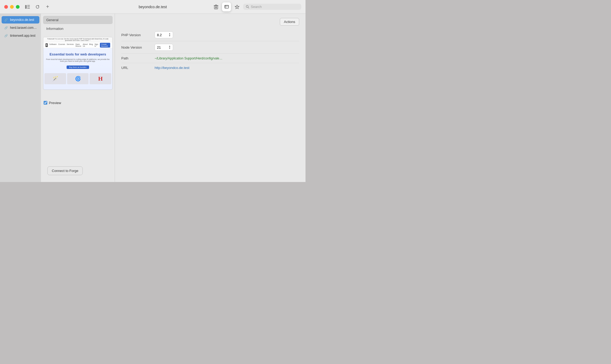 The height and width of the screenshot is (364, 611). What do you see at coordinates (159, 35) in the screenshot?
I see `php-version-value: 8.2` at bounding box center [159, 35].